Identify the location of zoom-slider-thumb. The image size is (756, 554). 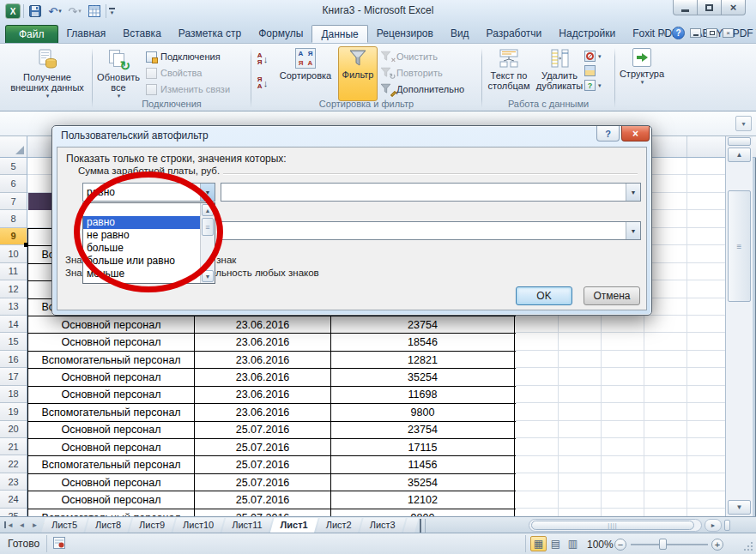
(662, 544).